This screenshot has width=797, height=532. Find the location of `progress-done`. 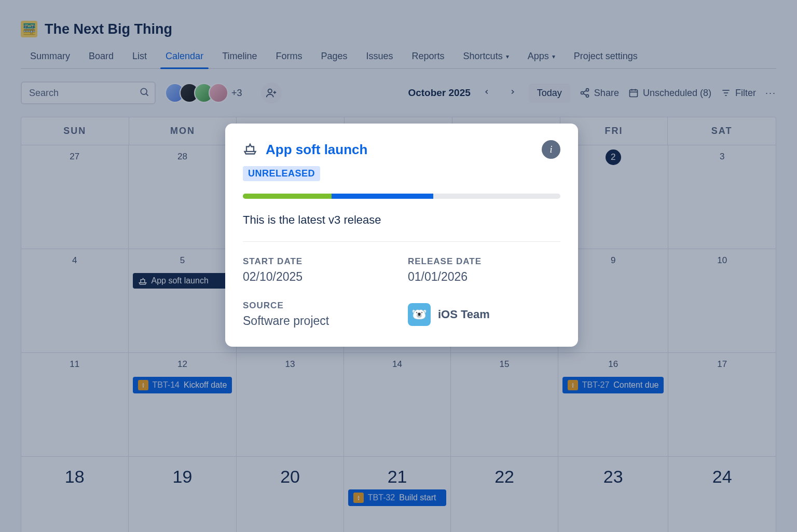

progress-done is located at coordinates (287, 196).